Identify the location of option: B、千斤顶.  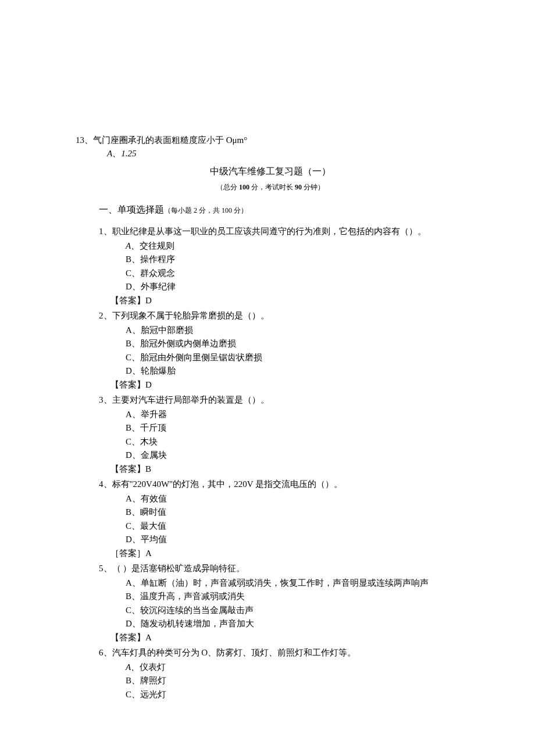
(295, 428).